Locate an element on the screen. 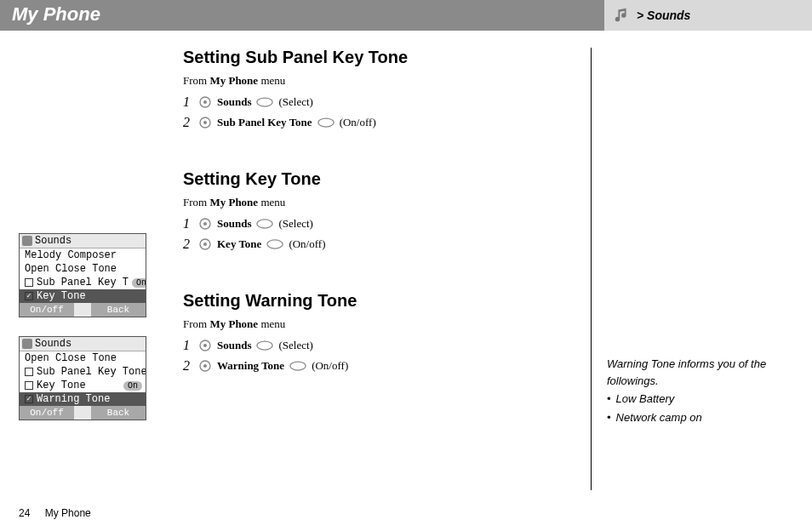  phone-menu-item: Melody Composer is located at coordinates (83, 255).